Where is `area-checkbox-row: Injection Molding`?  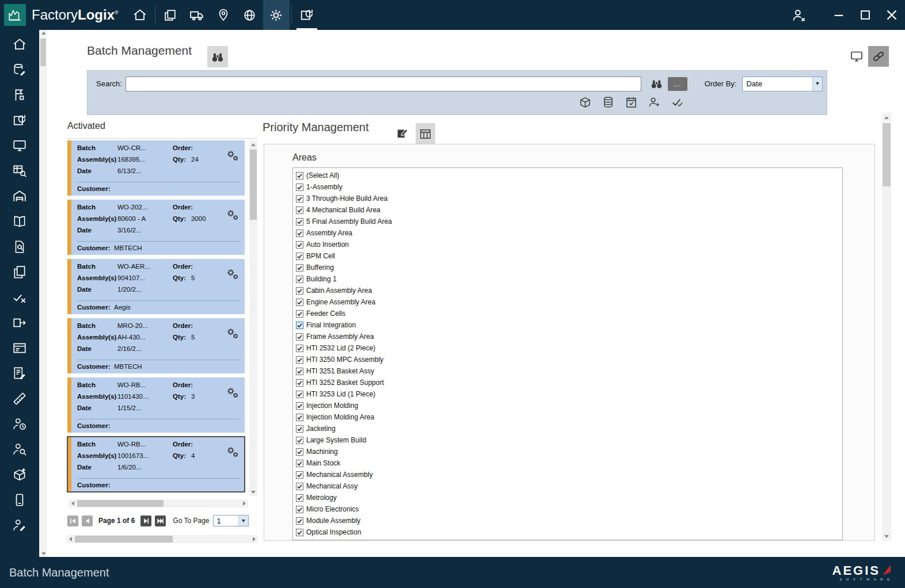
area-checkbox-row: Injection Molding is located at coordinates (569, 406).